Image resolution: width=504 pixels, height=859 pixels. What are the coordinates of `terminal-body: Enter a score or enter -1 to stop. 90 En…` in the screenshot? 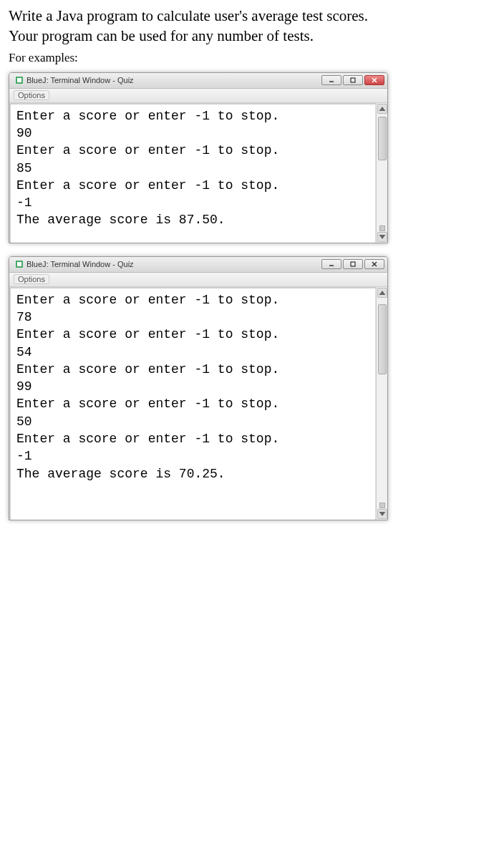 It's located at (198, 173).